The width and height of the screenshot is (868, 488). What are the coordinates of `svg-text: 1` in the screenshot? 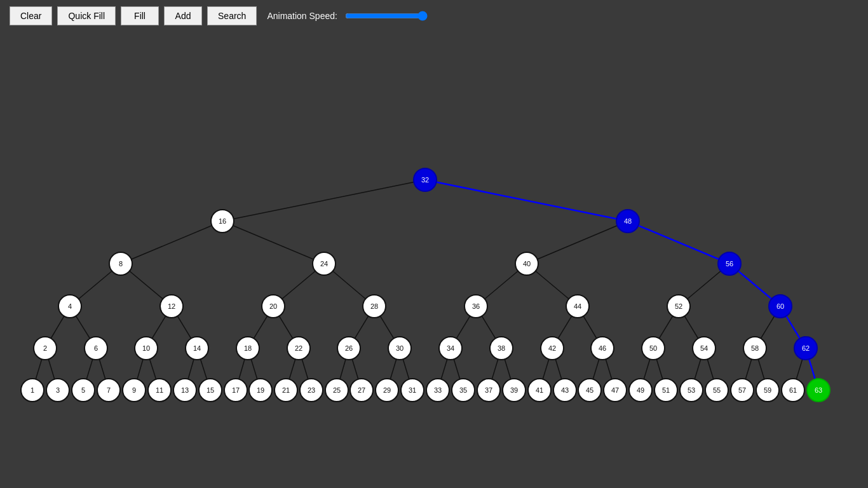 It's located at (32, 390).